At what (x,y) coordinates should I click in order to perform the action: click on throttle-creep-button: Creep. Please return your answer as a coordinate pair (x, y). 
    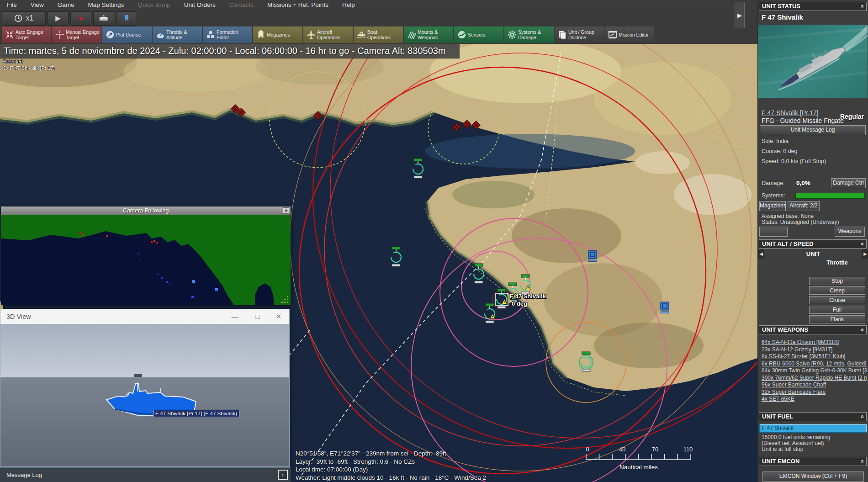
    Looking at the image, I should click on (837, 291).